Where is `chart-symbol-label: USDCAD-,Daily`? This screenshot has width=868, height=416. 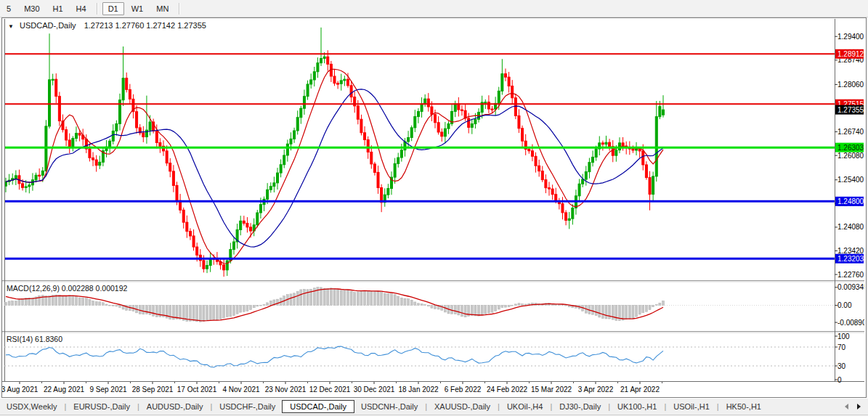 chart-symbol-label: USDCAD-,Daily is located at coordinates (48, 25).